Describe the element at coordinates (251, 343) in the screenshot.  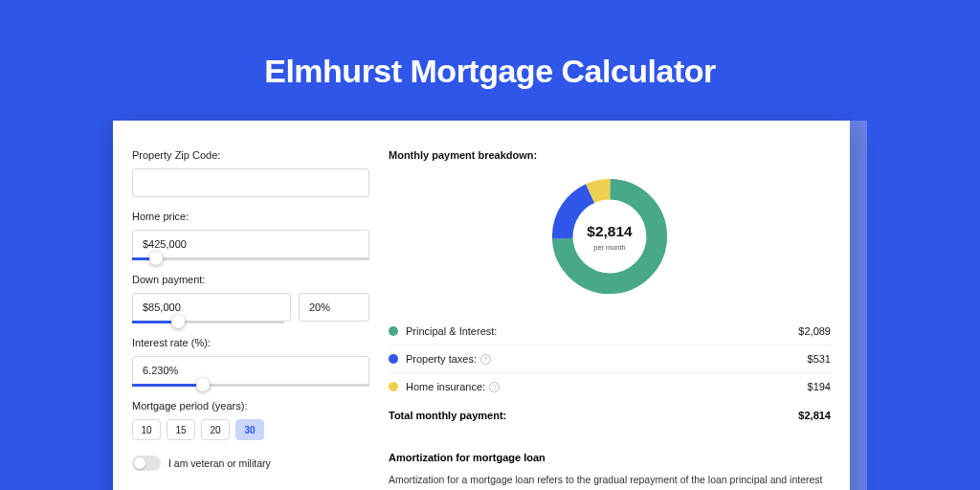
I see `interest-rate-label: Interest rate (%):` at that location.